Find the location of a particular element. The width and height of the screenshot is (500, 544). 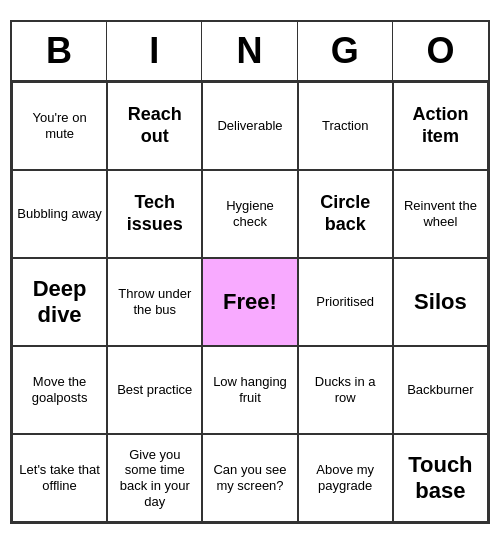

bingo-letter-g: G is located at coordinates (346, 51).